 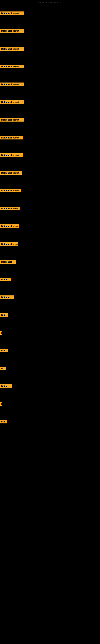 What do you see at coordinates (4, 315) in the screenshot?
I see `bottleneck-badge-18: Bott` at bounding box center [4, 315].